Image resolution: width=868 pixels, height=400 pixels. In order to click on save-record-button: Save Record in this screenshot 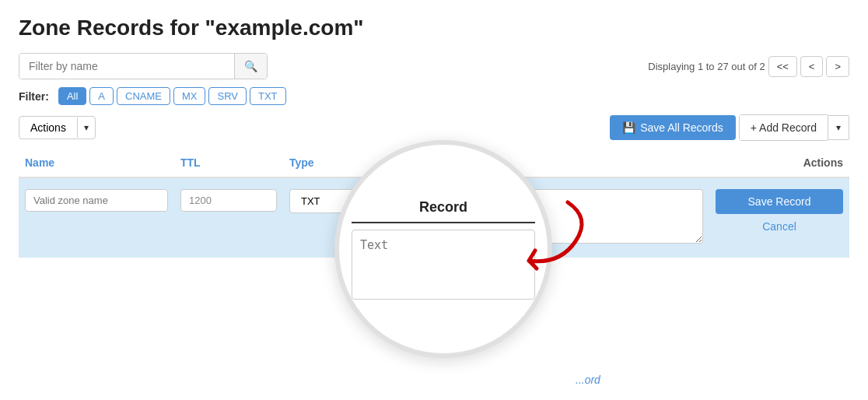, I will do `click(779, 202)`.